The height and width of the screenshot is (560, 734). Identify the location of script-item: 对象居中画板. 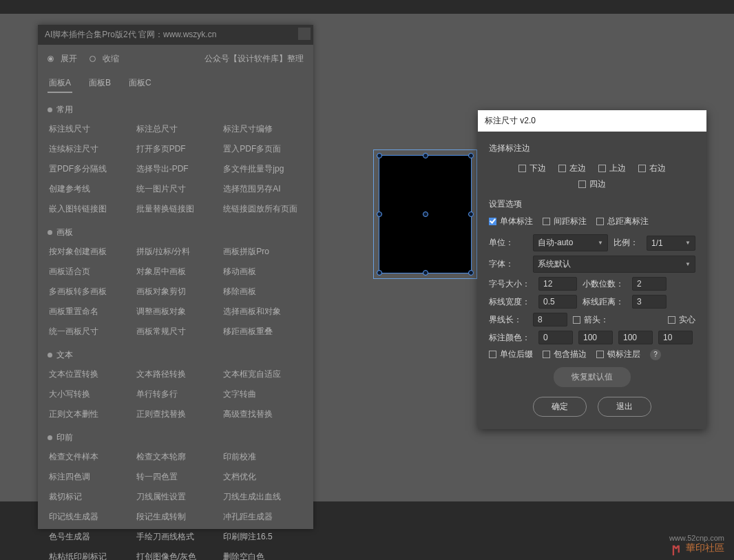
(176, 271).